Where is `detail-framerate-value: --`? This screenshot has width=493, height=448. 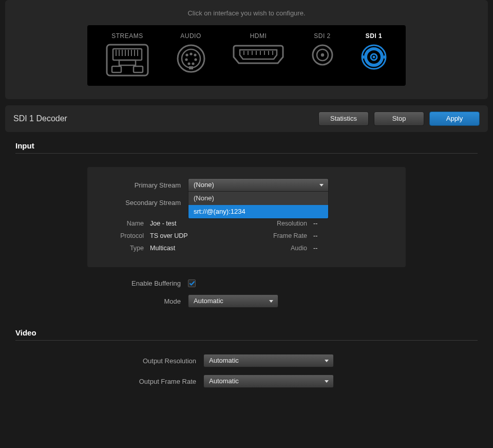 detail-framerate-value: -- is located at coordinates (315, 236).